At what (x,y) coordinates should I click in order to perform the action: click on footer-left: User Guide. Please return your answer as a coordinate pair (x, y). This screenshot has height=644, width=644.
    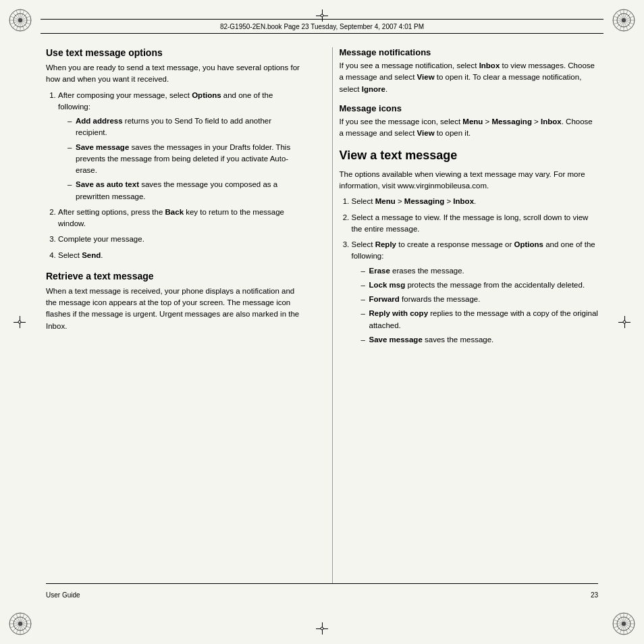
    Looking at the image, I should click on (63, 595).